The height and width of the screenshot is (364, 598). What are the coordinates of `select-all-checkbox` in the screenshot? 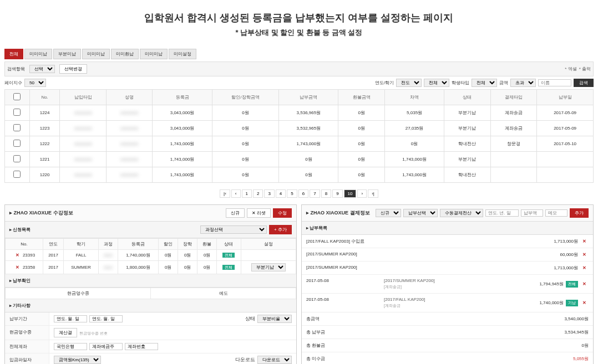 It's located at (17, 96).